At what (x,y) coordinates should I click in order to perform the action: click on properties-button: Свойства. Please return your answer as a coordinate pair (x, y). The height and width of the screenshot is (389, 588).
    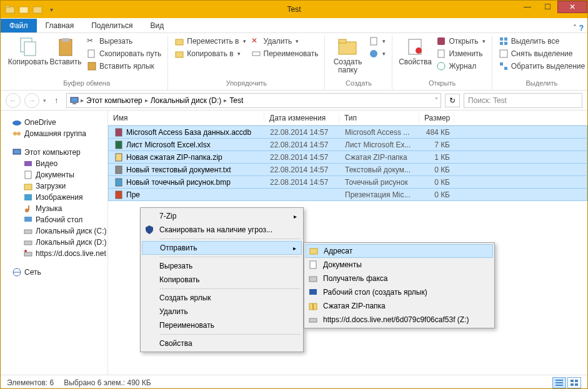
    Looking at the image, I should click on (415, 51).